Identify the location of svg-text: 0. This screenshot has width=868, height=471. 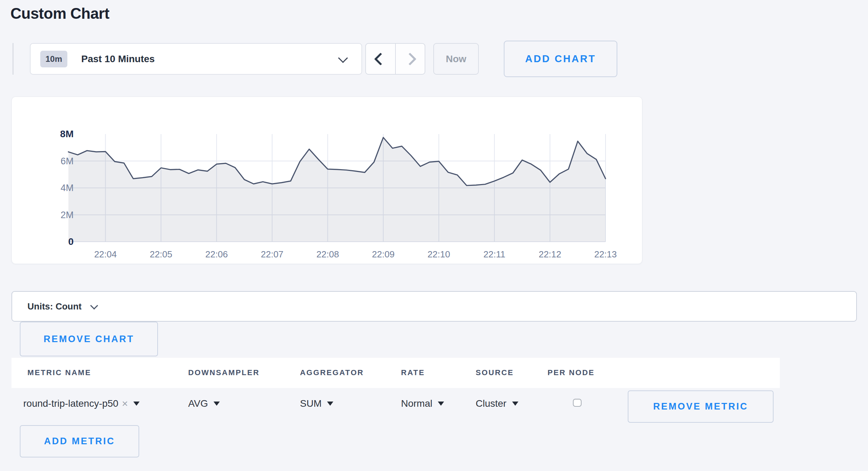
(71, 242).